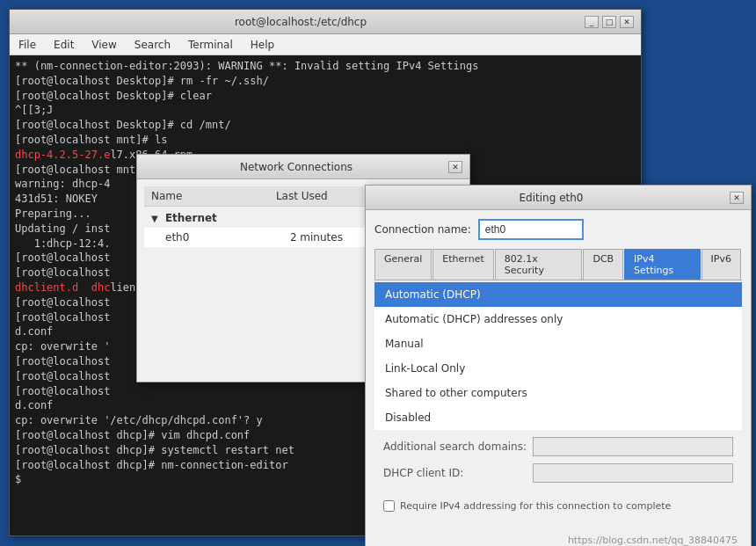 The image size is (756, 546). Describe the element at coordinates (603, 264) in the screenshot. I see `tab-dcb: DCB` at that location.